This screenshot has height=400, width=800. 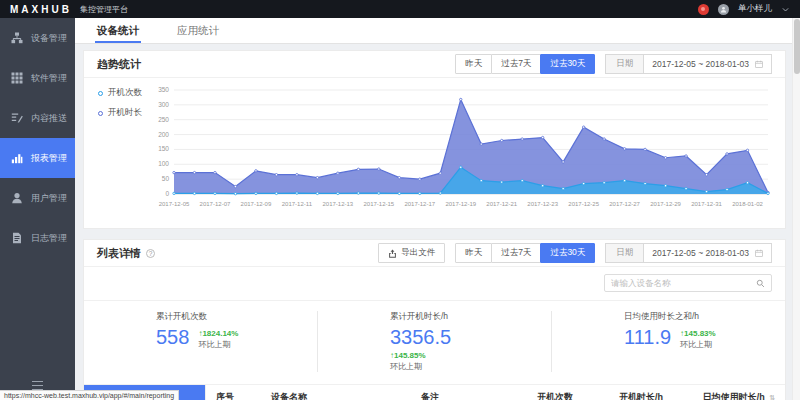 I want to click on list-date-range-input: 2017-12-05 ~ 2018-01-03, so click(x=708, y=253).